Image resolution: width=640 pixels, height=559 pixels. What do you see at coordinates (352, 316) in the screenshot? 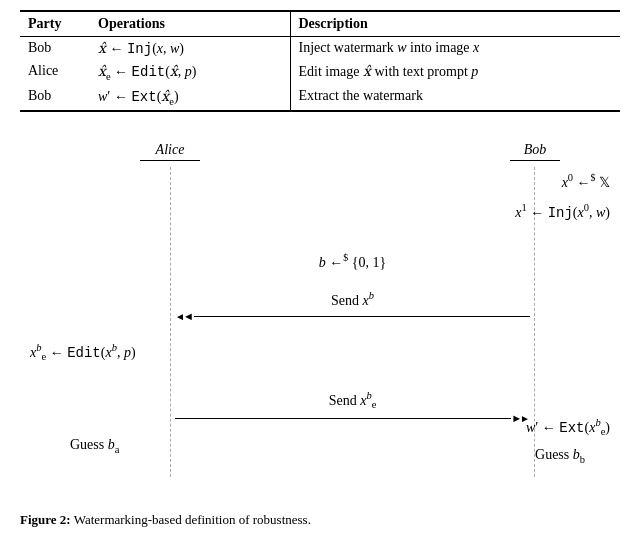
I see `send-xb-arrow: ◄` at bounding box center [352, 316].